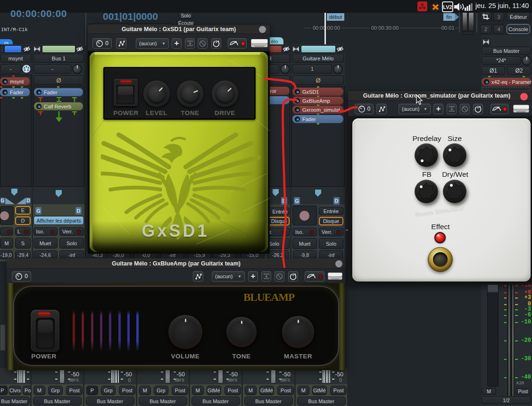  What do you see at coordinates (447, 7) in the screenshot?
I see `svg-text: LV2` at bounding box center [447, 7].